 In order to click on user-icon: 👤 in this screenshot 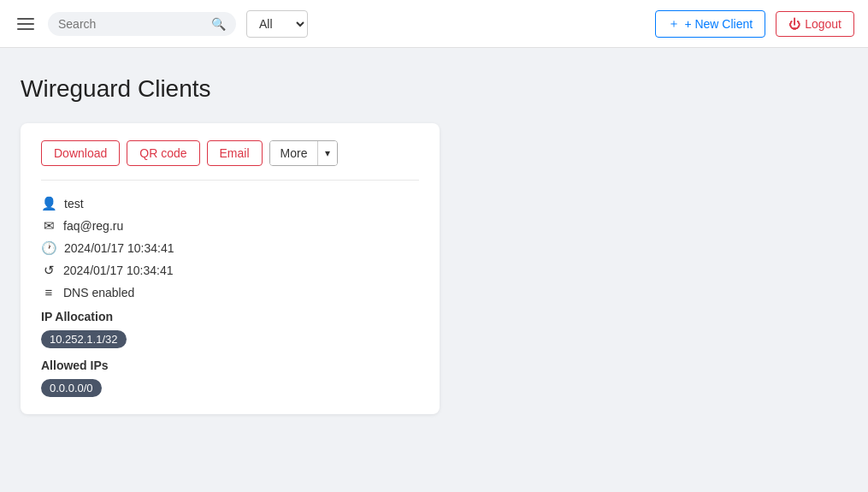, I will do `click(50, 204)`.